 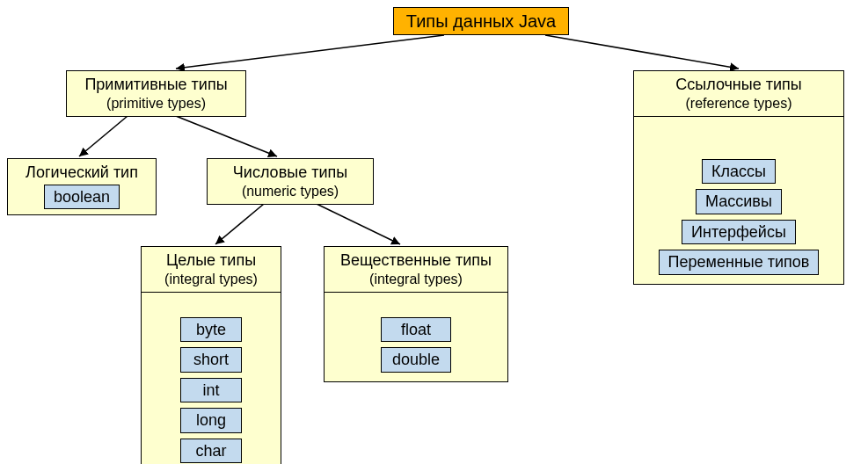 I want to click on leaf-double: double, so click(x=416, y=360).